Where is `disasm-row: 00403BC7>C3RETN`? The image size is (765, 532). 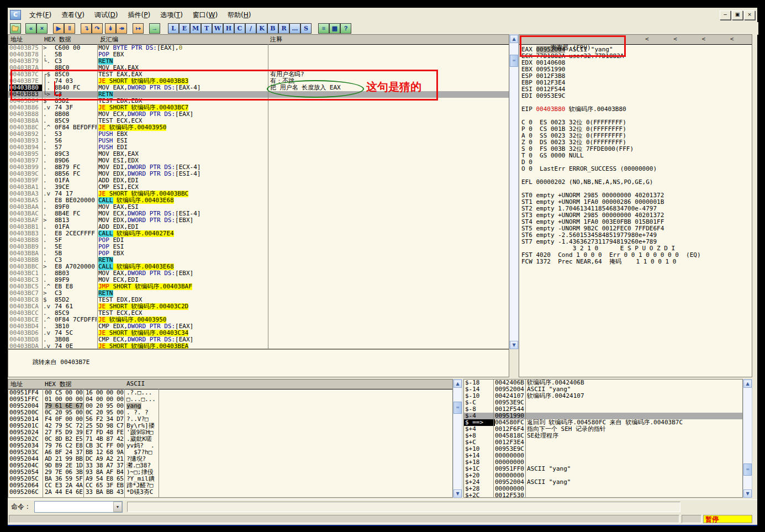 disasm-row: 00403BC7>C3RETN is located at coordinates (258, 293).